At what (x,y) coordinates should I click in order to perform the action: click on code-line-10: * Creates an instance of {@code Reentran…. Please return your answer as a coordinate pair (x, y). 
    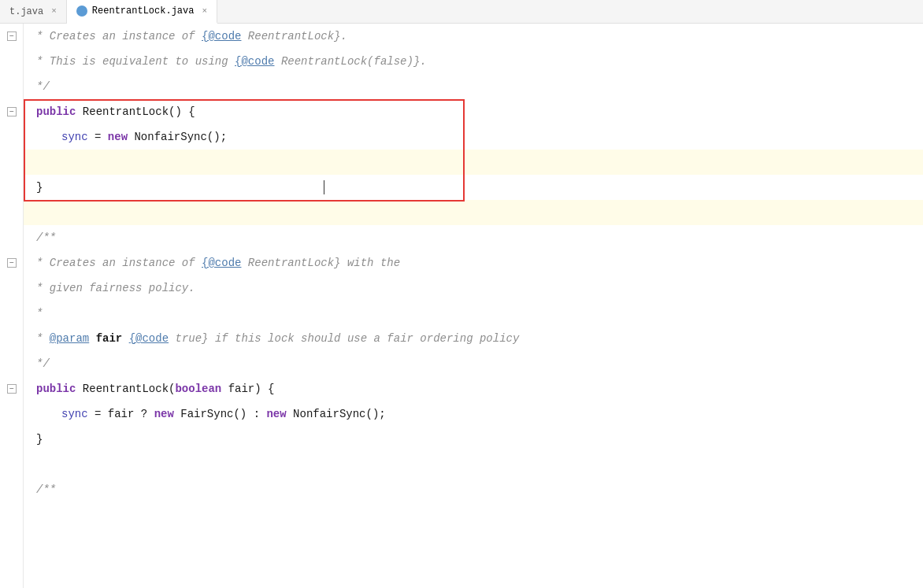
    Looking at the image, I should click on (473, 263).